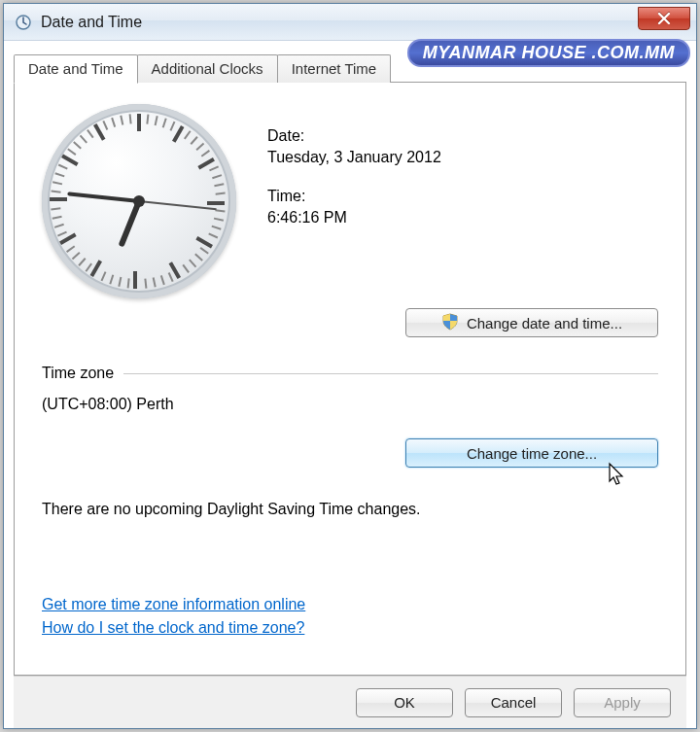 The width and height of the screenshot is (700, 732). Describe the element at coordinates (173, 605) in the screenshot. I see `link-more-tz-info: Get more time zone information online` at that location.